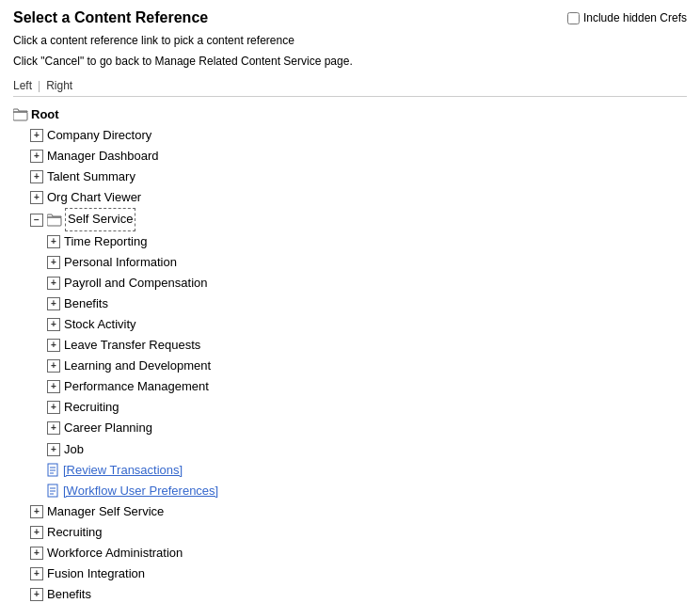 The width and height of the screenshot is (700, 603). I want to click on root-label: Root, so click(45, 115).